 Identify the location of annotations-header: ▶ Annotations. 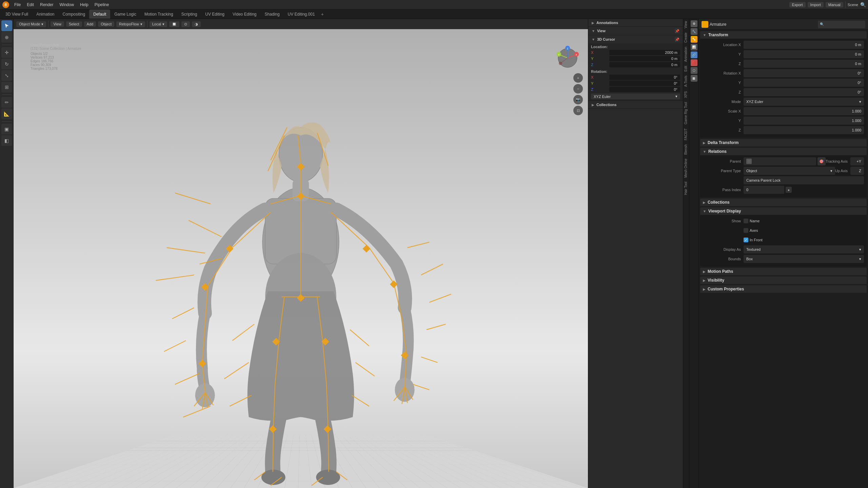
(635, 23).